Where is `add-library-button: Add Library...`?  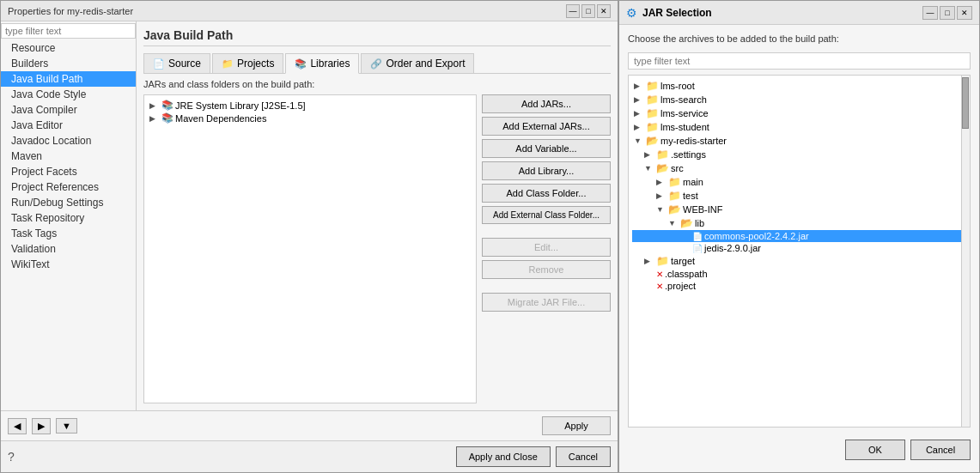 add-library-button: Add Library... is located at coordinates (546, 171).